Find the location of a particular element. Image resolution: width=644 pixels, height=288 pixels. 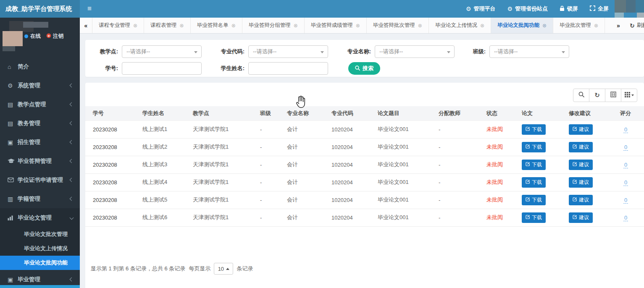

tabs-scroll-right-button: » is located at coordinates (618, 26).